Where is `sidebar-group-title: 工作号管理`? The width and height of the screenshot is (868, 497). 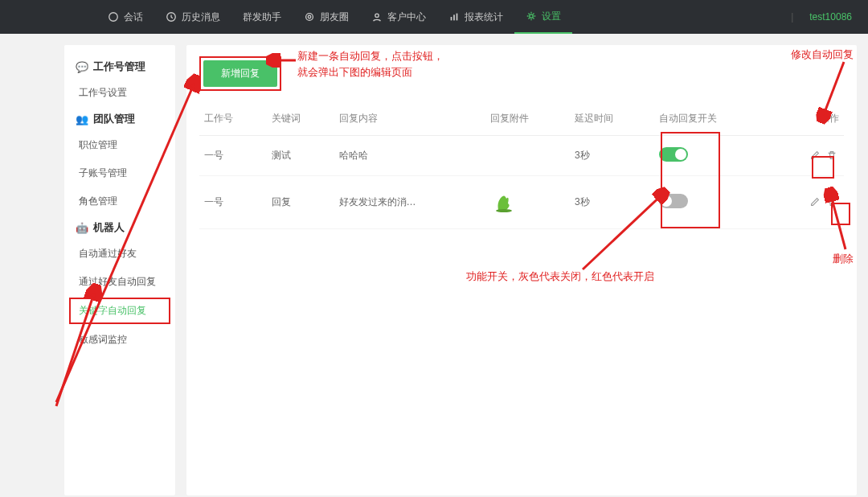 sidebar-group-title: 工作号管理 is located at coordinates (119, 67).